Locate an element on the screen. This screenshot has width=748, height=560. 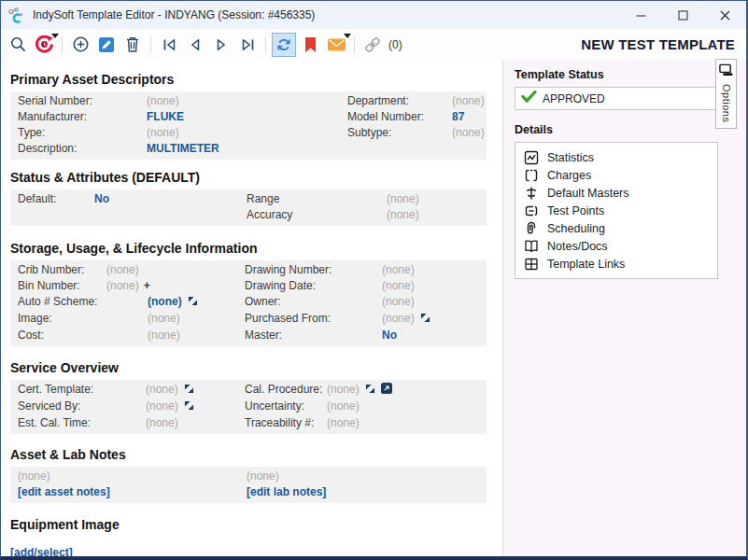
model-number-value: 87 is located at coordinates (469, 118).